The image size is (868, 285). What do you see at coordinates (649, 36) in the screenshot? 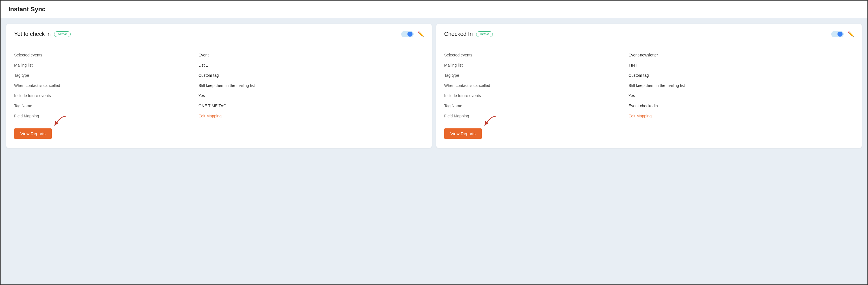
I see `card2-header: Checked In Active ✏️` at bounding box center [649, 36].